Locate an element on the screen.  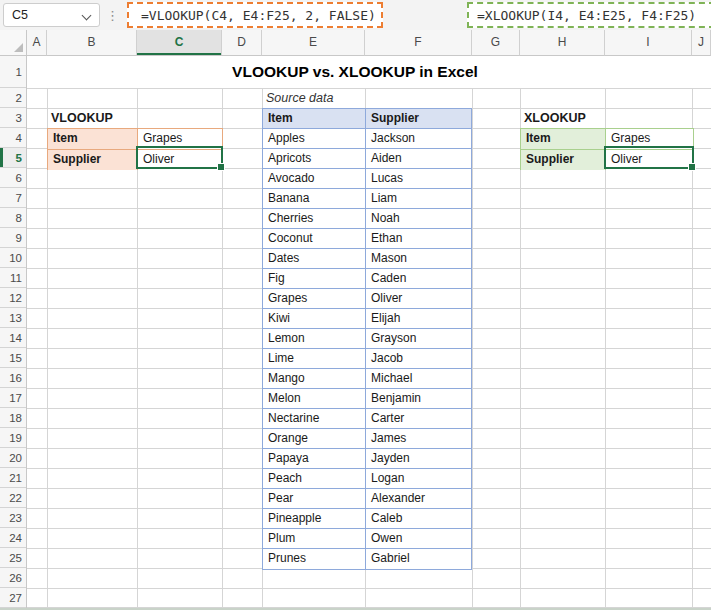
row-header-22: 22 is located at coordinates (14, 498).